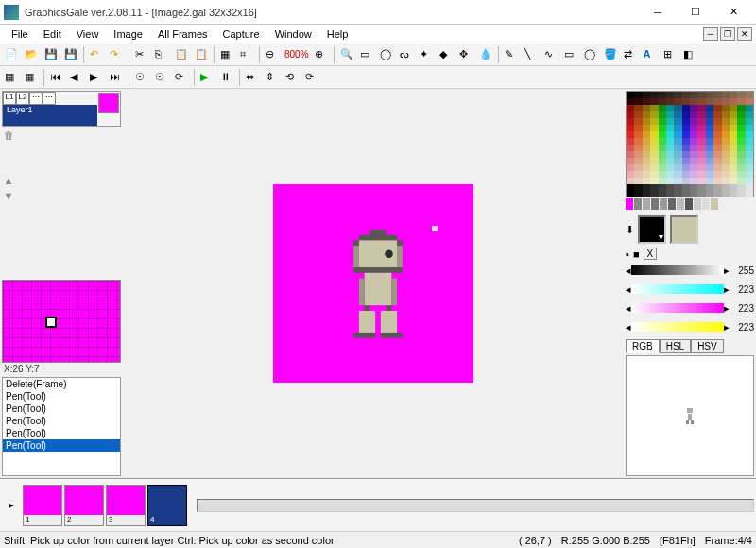 Image resolution: width=756 pixels, height=548 pixels. What do you see at coordinates (650, 55) in the screenshot?
I see `text-icon: A` at bounding box center [650, 55].